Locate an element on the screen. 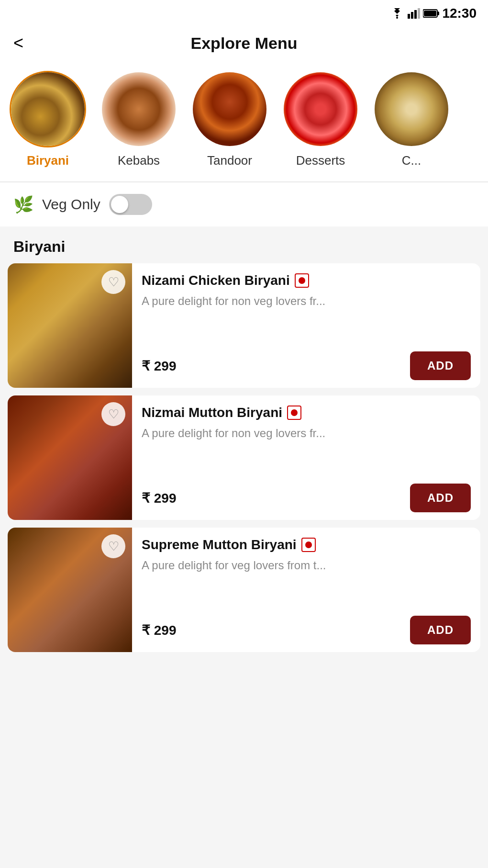  food-card-image-supreme-mutton: ♡ is located at coordinates (70, 590).